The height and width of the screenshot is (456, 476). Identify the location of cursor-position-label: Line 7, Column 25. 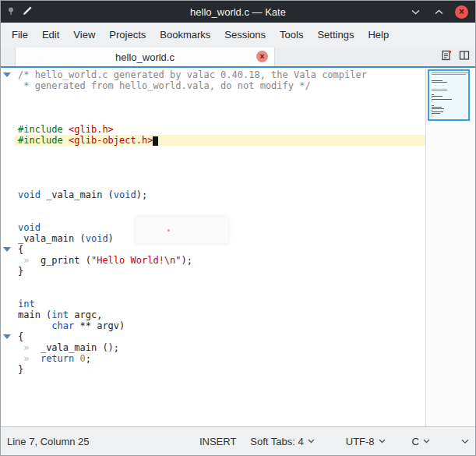
(48, 441).